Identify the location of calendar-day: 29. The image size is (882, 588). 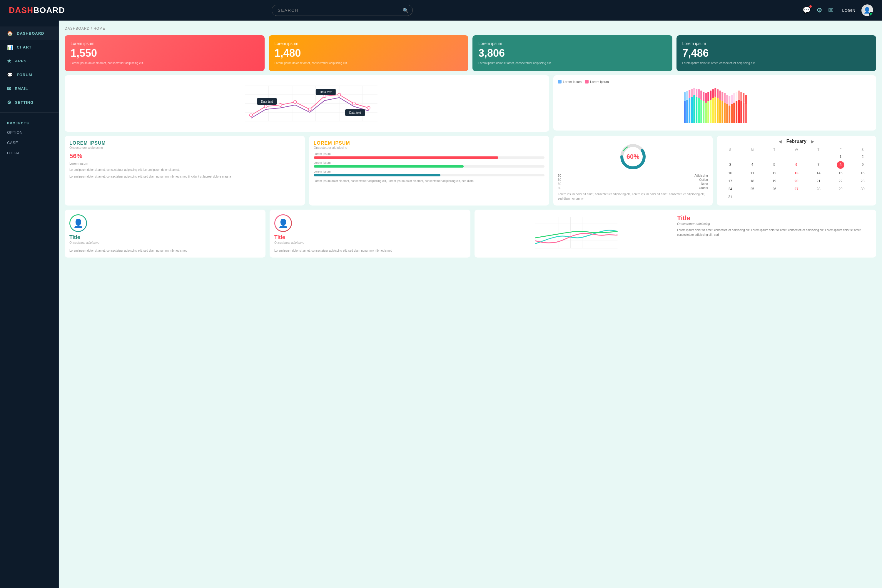
(841, 189).